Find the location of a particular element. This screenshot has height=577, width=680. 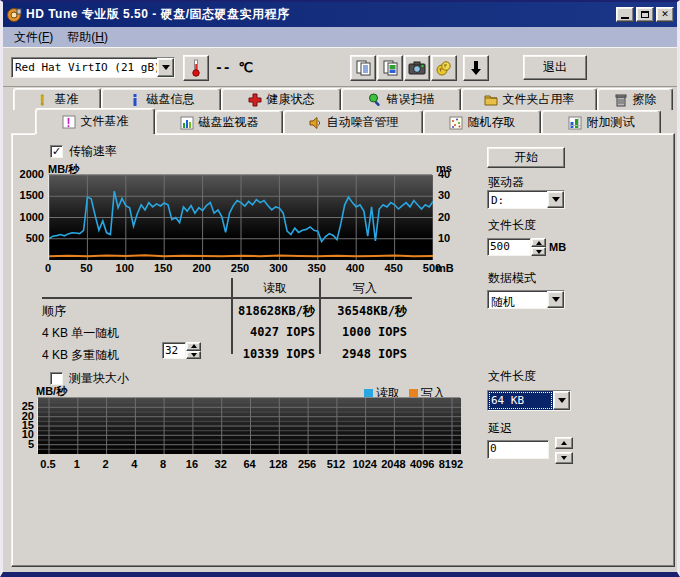

drive-selector-dropdown-button is located at coordinates (166, 68).